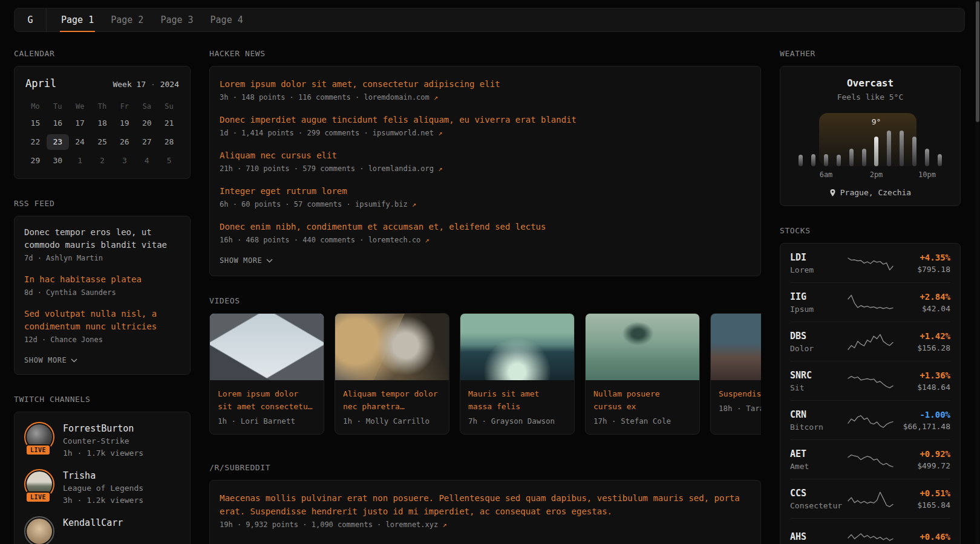 Image resolution: width=980 pixels, height=544 pixels. I want to click on news-meta: 3h · 148 points · 116 comments · loremdo…, so click(485, 97).